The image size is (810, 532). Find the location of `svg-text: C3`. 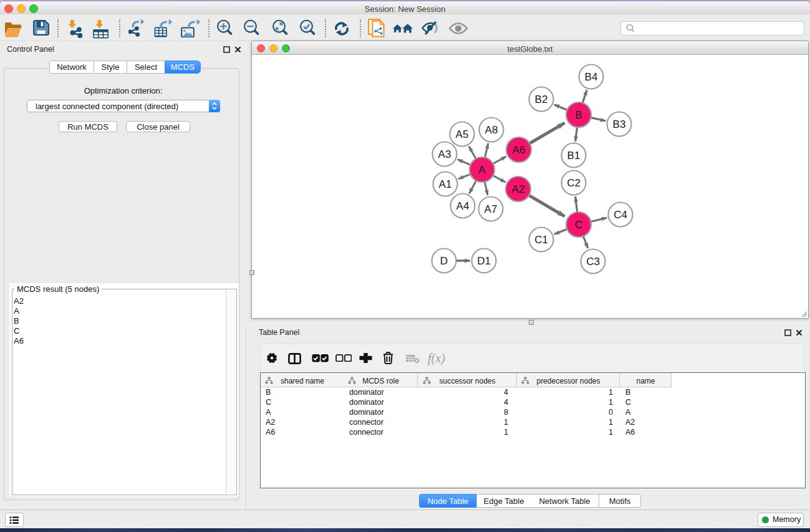

svg-text: C3 is located at coordinates (593, 262).